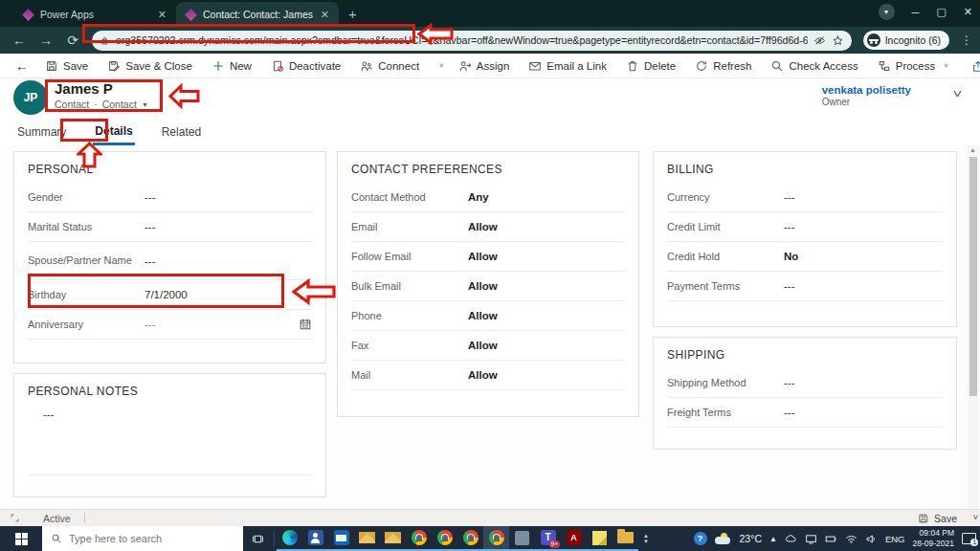 Image resolution: width=980 pixels, height=551 pixels. Describe the element at coordinates (257, 539) in the screenshot. I see `task-view-button` at that location.